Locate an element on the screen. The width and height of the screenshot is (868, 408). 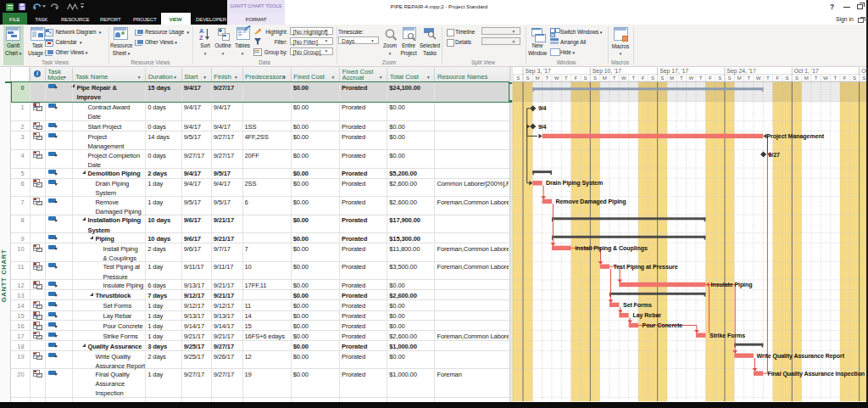
svg-text: Write Quality Assurance Report is located at coordinates (801, 356).